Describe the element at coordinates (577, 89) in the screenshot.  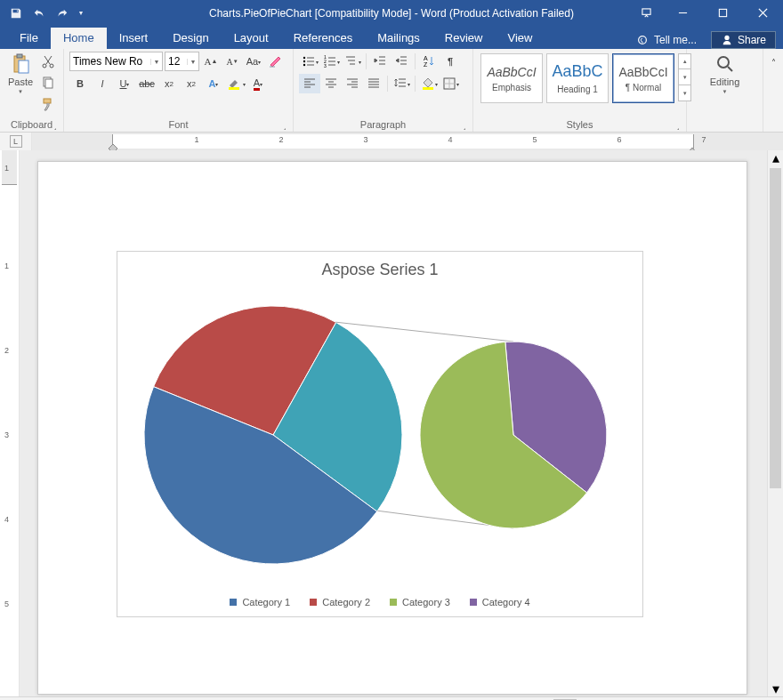
I see `style-label: Heading 1` at that location.